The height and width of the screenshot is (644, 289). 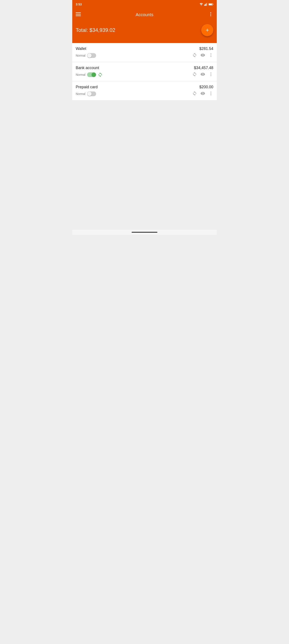 What do you see at coordinates (92, 94) in the screenshot?
I see `account-toggle-prepaid` at bounding box center [92, 94].